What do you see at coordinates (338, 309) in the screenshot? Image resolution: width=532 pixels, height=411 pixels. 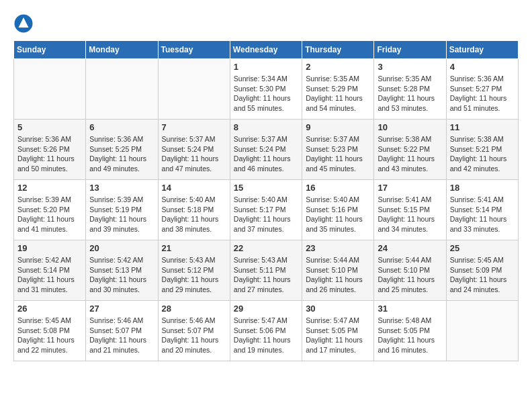 I see `day-number: 30` at bounding box center [338, 309].